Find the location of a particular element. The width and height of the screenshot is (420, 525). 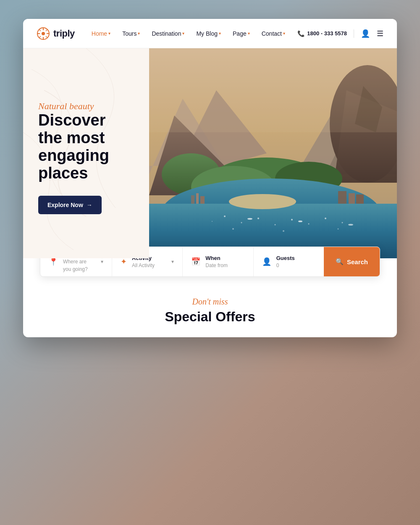

divider is located at coordinates (354, 34).